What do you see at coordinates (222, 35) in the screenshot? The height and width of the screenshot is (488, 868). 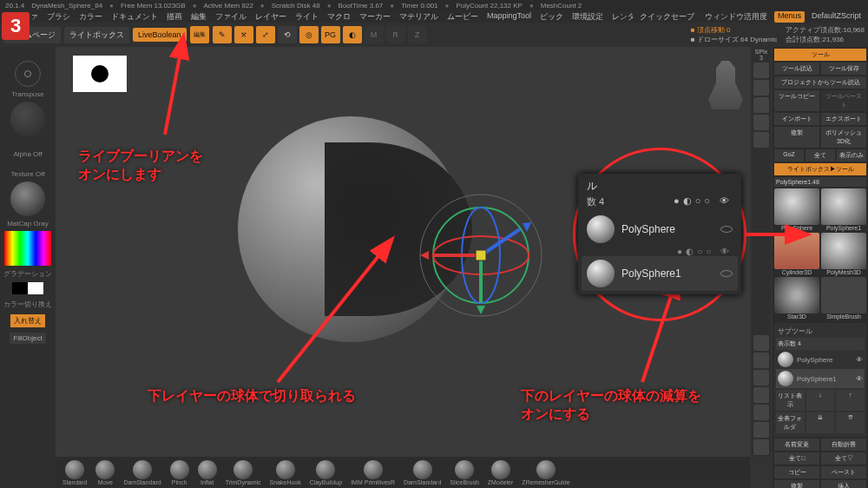 I see `draw-btn: ✎` at bounding box center [222, 35].